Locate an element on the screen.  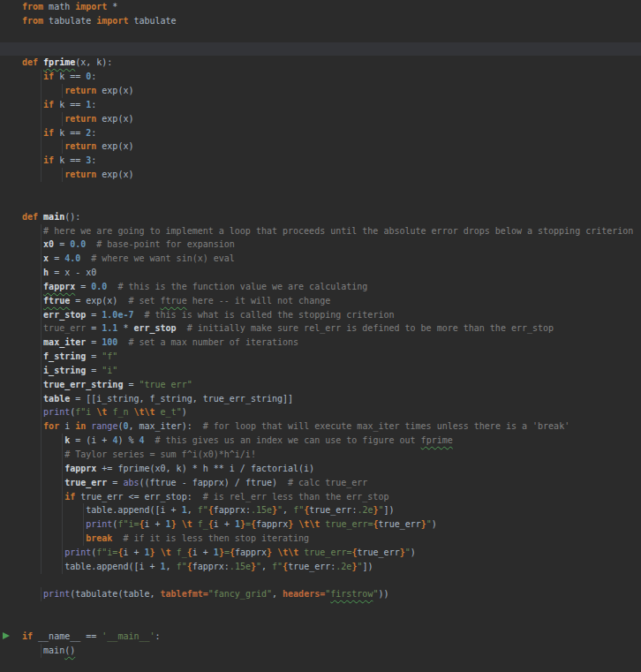
code-token: '__main__' is located at coordinates (128, 636).